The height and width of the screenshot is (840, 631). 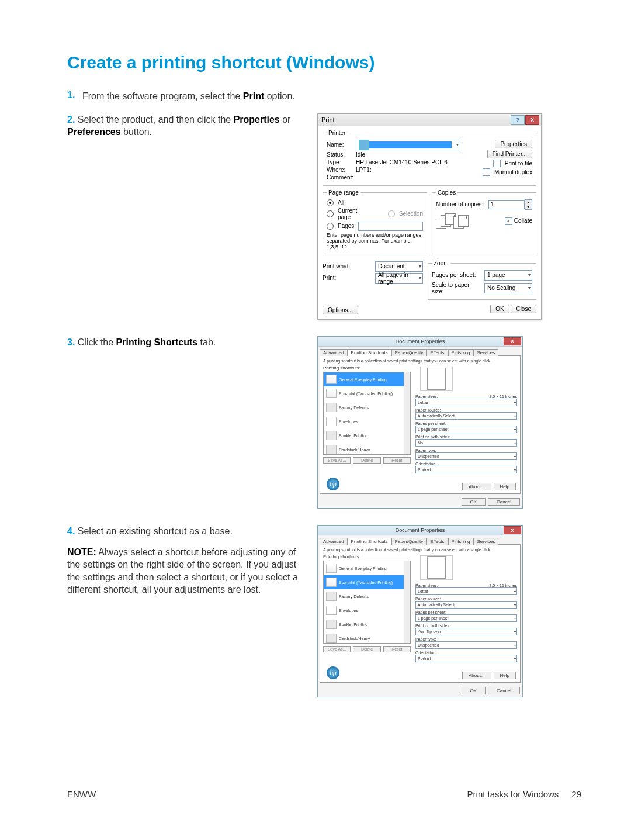 What do you see at coordinates (482, 280) in the screenshot?
I see `zoom-group: Zoom Pages per sheet:1 page Scale to pap…` at bounding box center [482, 280].